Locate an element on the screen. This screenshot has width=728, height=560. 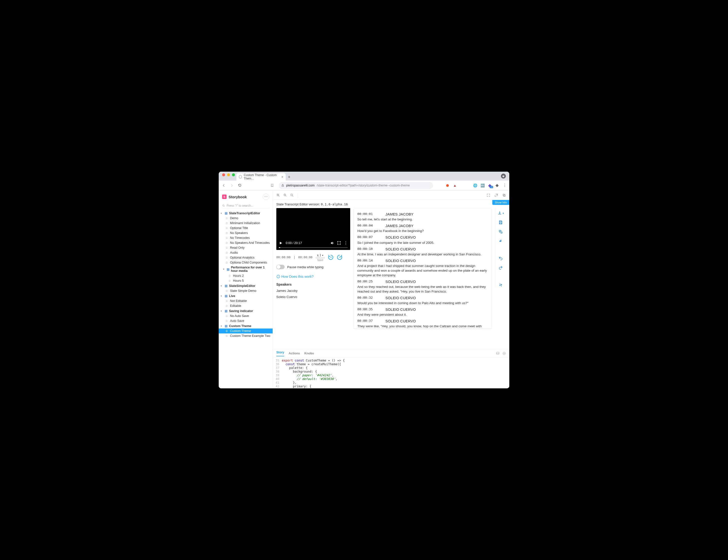
nav-forward-button is located at coordinates (232, 185).